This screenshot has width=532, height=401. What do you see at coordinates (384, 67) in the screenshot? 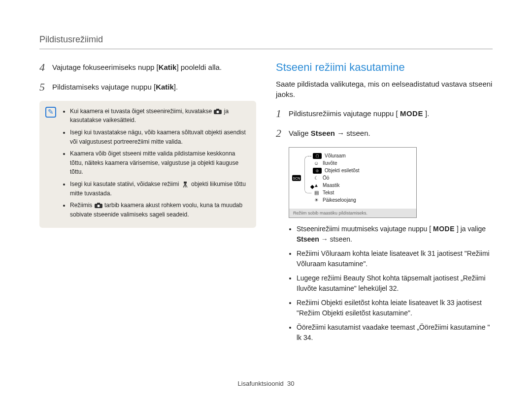
I see `section-title: Stseeni režiimi kasutamine` at bounding box center [384, 67].